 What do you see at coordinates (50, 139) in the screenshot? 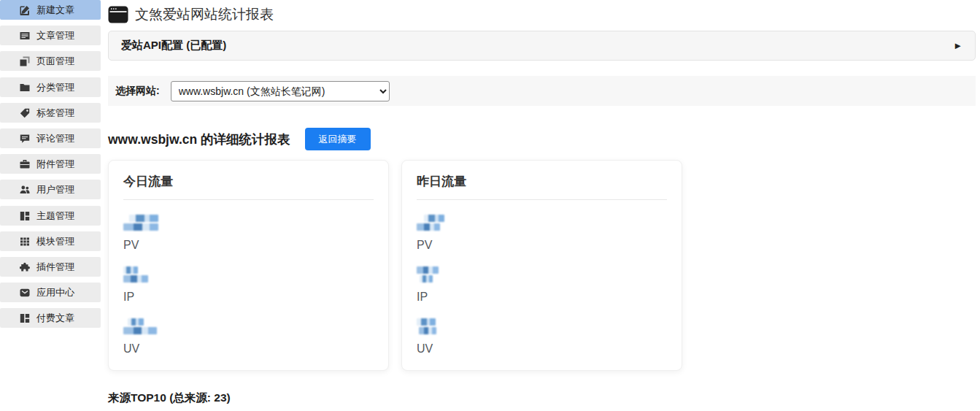
I see `sidebar-group-content: 分类管理 标签管理 评论管理 附件管理 用户管理` at bounding box center [50, 139].